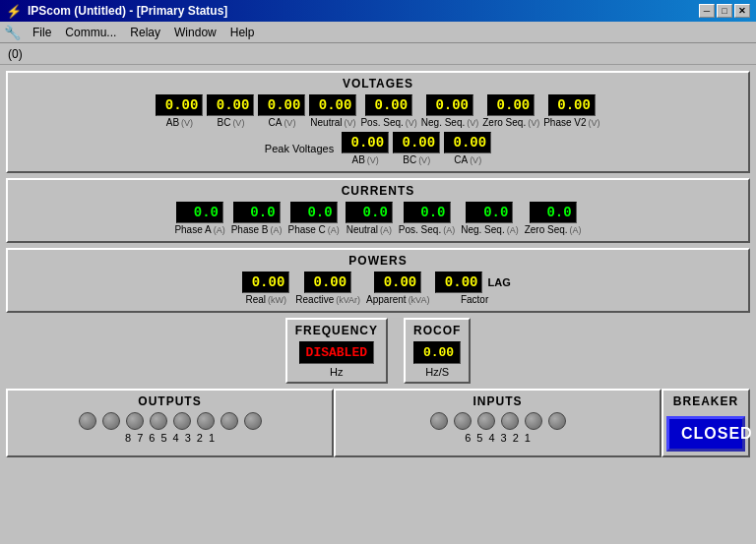 The width and height of the screenshot is (756, 544). I want to click on voltage-bc-label: BC, so click(223, 122).